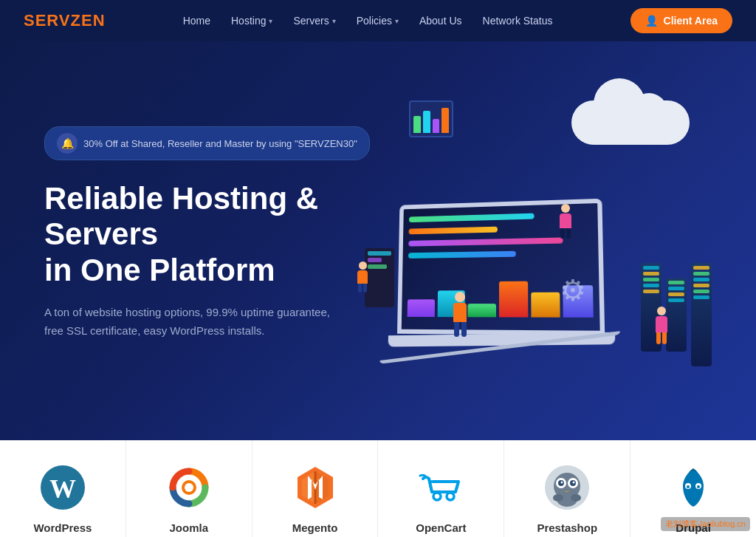 The height and width of the screenshot is (537, 756). Describe the element at coordinates (221, 235) in the screenshot. I see `hero-title: Reliable Hosting & Servers in One Platfo…` at that location.